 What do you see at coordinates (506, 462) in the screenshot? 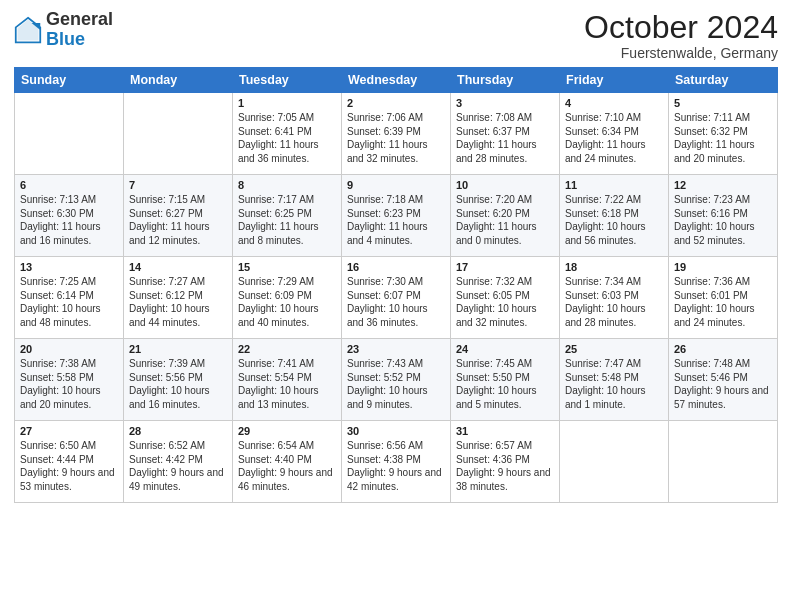
I see `calendar-cell: 31Sunrise: 6:57 AMSunset: 4:36 PMDayligh…` at bounding box center [506, 462].